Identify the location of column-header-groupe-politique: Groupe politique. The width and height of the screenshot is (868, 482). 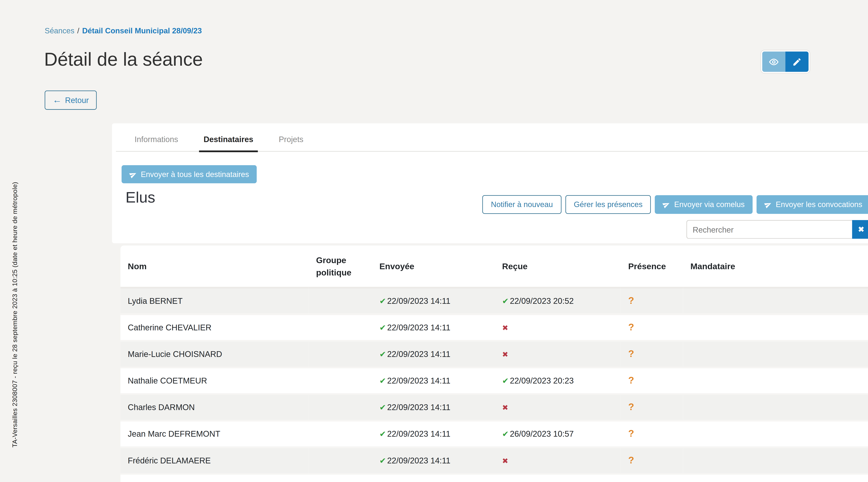
(340, 267).